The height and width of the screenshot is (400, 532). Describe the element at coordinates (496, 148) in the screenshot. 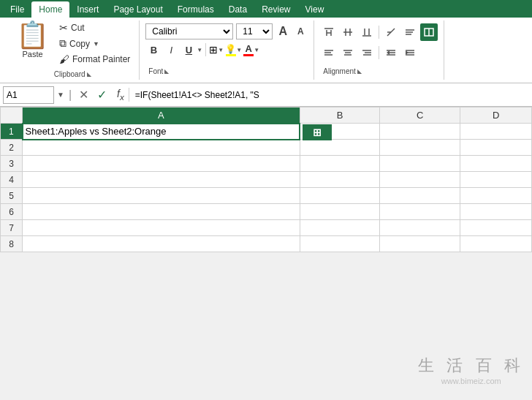

I see `cell-d2` at that location.